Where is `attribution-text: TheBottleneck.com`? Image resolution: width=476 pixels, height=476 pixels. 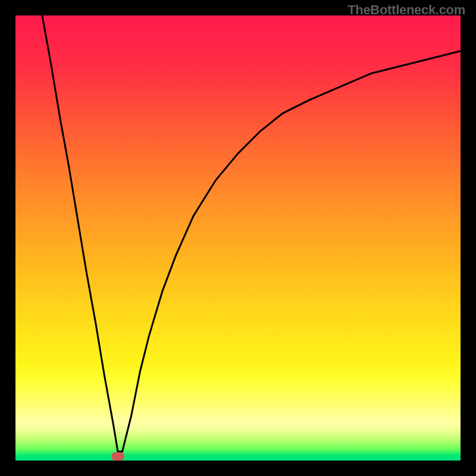
attribution-text: TheBottleneck.com is located at coordinates (406, 10).